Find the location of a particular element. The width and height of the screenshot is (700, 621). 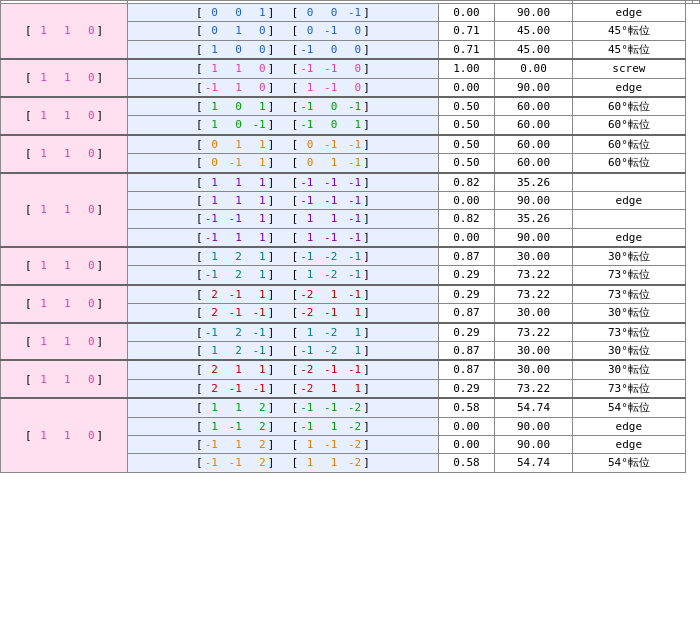

t-vector-cell: [ 2 -1 -1] [-2 -1 1] is located at coordinates (284, 314).